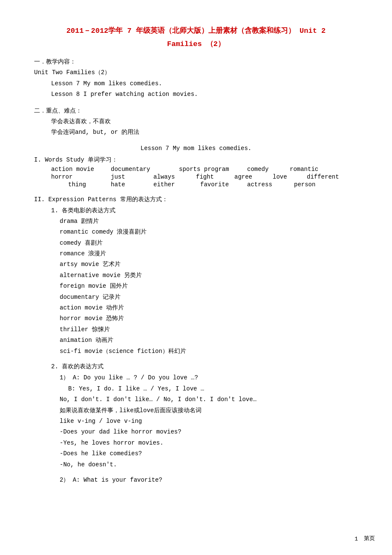 Image resolution: width=392 pixels, height=555 pixels. What do you see at coordinates (320, 185) in the screenshot?
I see `word-person: person` at bounding box center [320, 185].